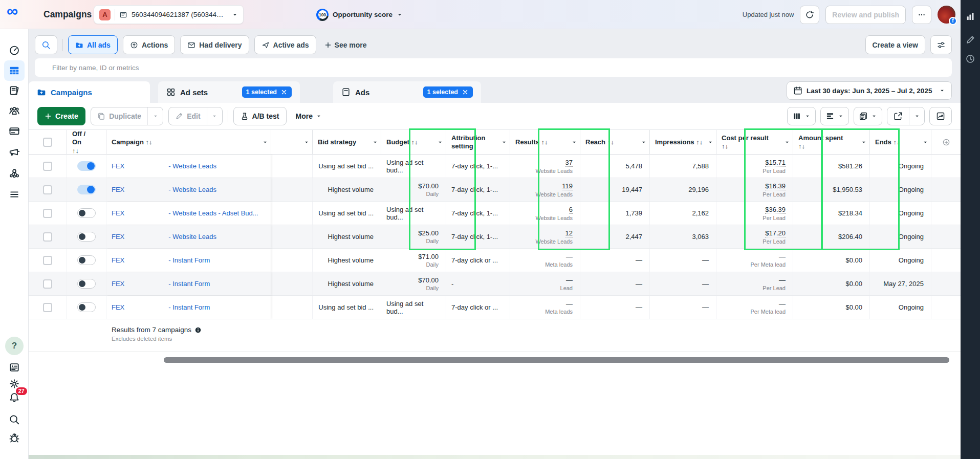 The height and width of the screenshot is (459, 980). What do you see at coordinates (615, 142) in the screenshot?
I see `header-reach: Reach ↑↓` at bounding box center [615, 142].